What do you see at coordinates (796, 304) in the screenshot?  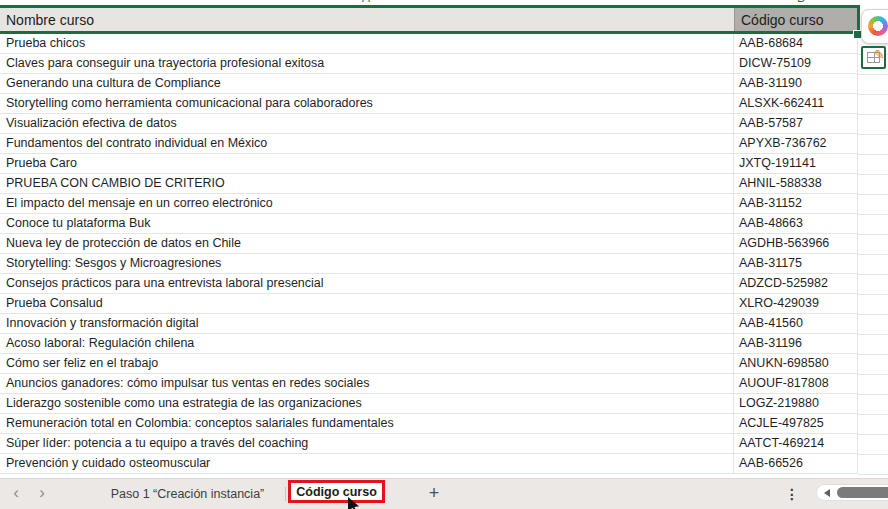 I see `cell-codigo-curso: XLRO-429039` at bounding box center [796, 304].